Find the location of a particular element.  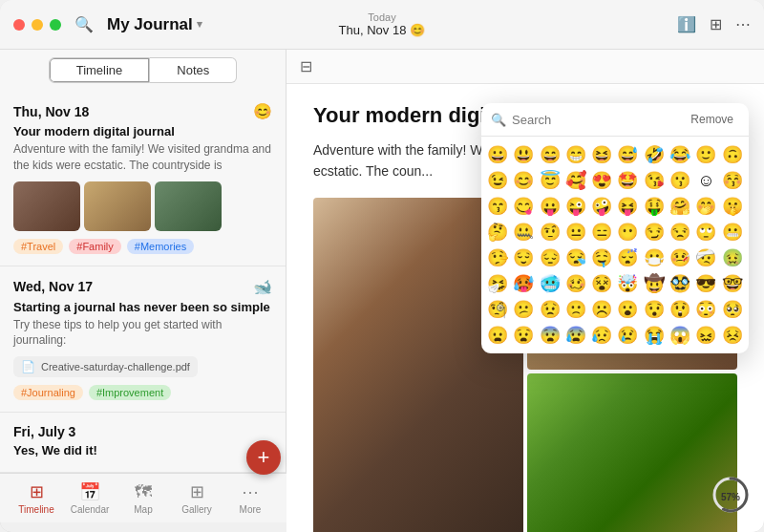

emoji-cell: 🤭 is located at coordinates (706, 206).